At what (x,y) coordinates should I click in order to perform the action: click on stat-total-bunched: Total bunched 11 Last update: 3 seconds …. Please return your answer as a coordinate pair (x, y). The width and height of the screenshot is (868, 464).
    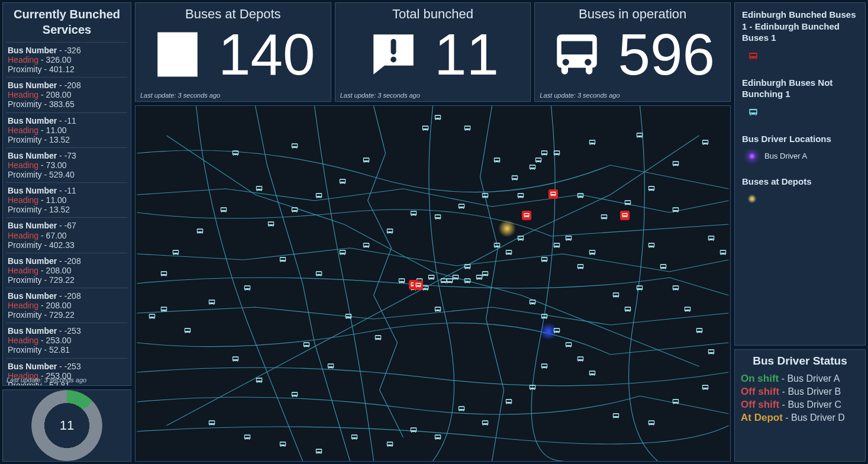
    Looking at the image, I should click on (433, 52).